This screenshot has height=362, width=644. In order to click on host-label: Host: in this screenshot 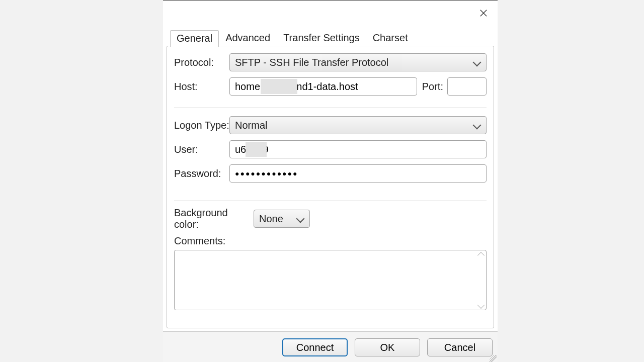, I will do `click(202, 86)`.